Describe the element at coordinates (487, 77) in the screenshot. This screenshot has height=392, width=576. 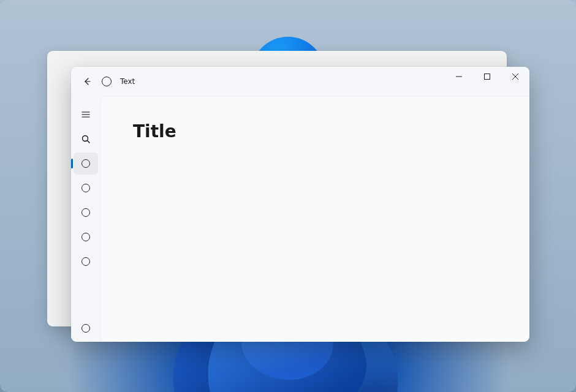
I see `maximize-icon` at that location.